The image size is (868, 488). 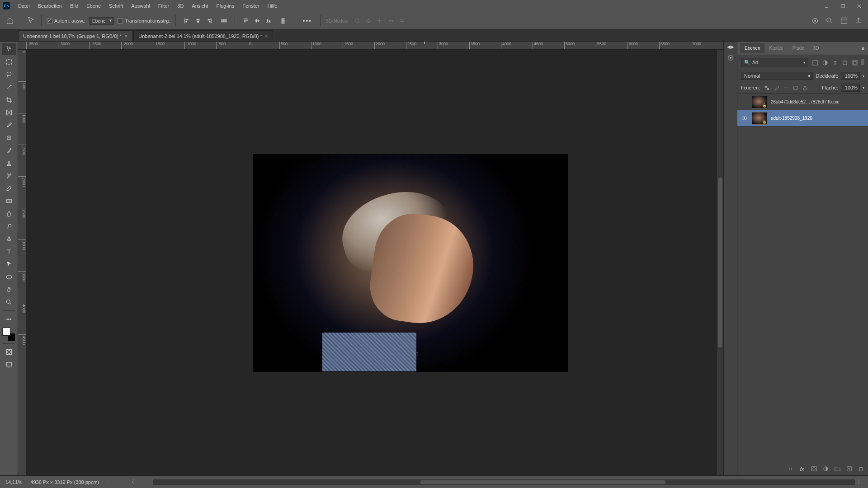 I want to click on align-top-button, so click(x=246, y=21).